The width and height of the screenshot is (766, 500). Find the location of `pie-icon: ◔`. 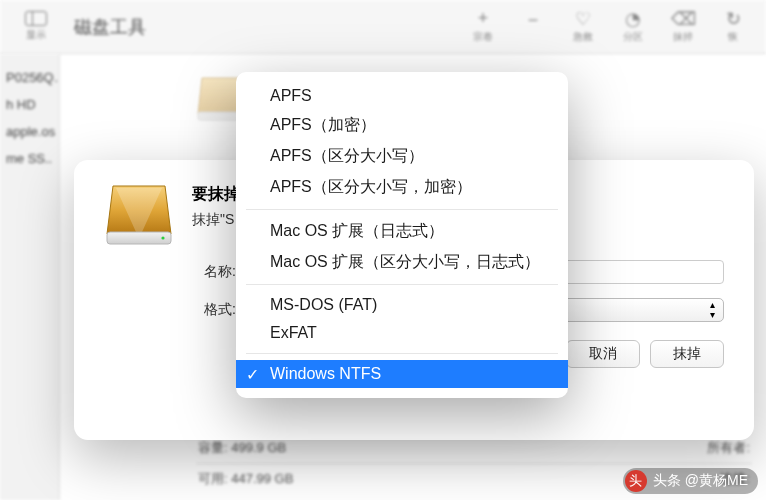

pie-icon: ◔ is located at coordinates (633, 19).